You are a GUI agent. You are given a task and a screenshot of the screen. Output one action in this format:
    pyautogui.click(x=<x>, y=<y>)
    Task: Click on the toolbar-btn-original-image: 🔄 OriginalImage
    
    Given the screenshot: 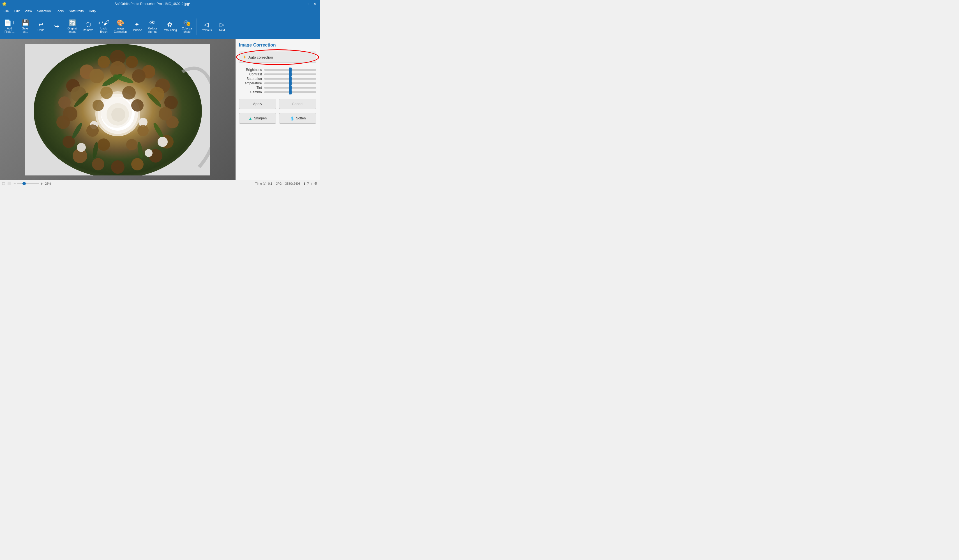 What is the action you would take?
    pyautogui.click(x=72, y=27)
    